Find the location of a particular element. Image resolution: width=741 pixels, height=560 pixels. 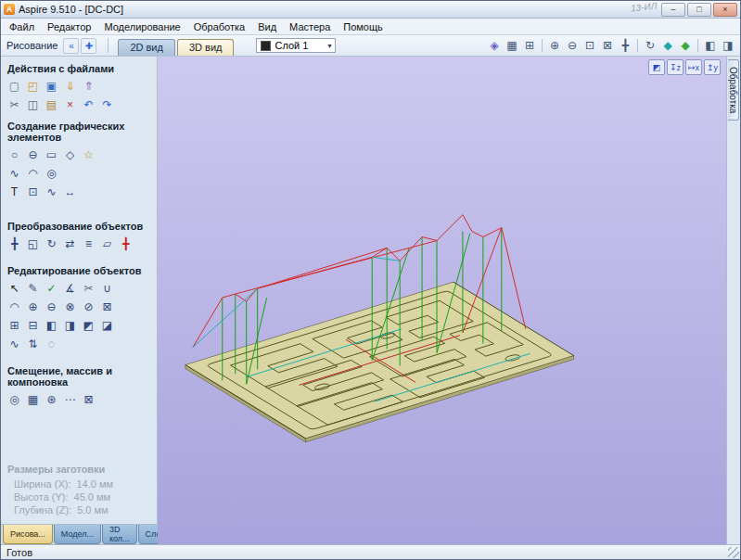

star-icon: ☆ is located at coordinates (89, 155).